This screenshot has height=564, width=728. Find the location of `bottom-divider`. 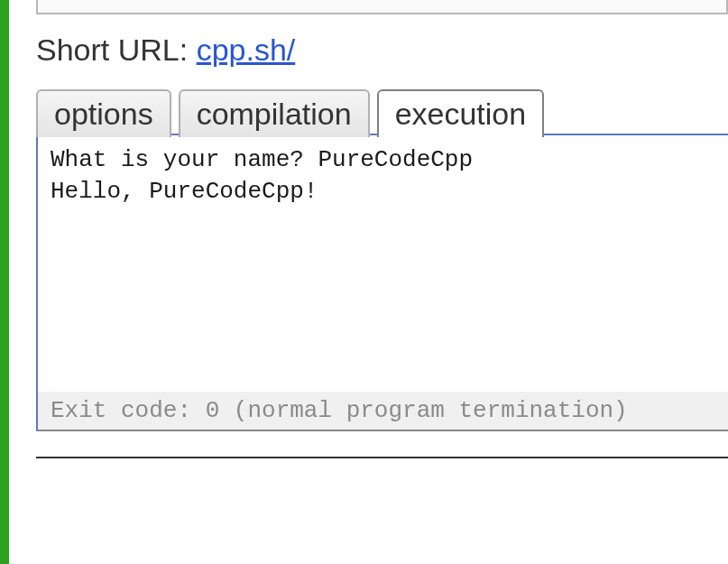

bottom-divider is located at coordinates (382, 458).